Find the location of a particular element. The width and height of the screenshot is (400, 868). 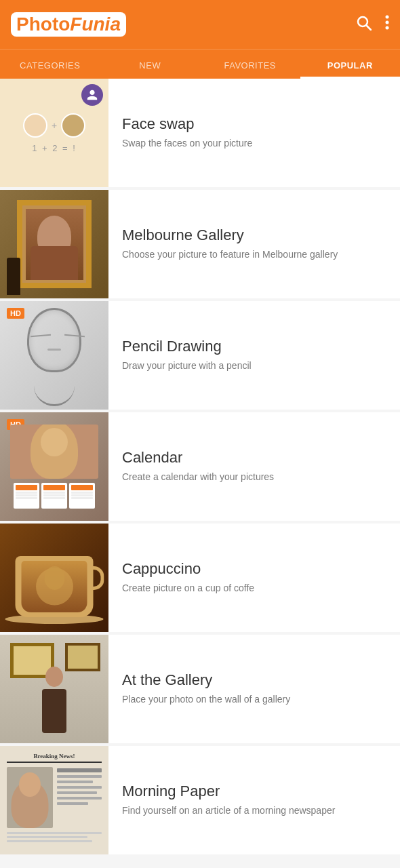

face2 is located at coordinates (73, 125).